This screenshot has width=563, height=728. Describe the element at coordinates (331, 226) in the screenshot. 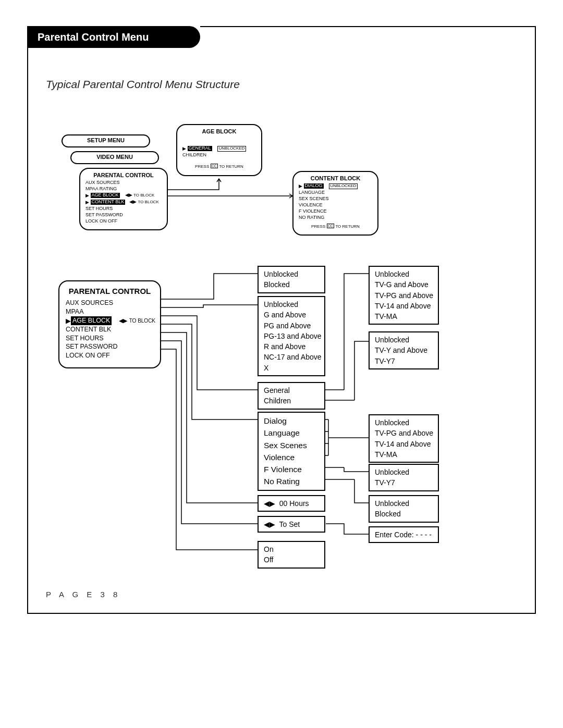

I see `cc-icon: CC` at that location.